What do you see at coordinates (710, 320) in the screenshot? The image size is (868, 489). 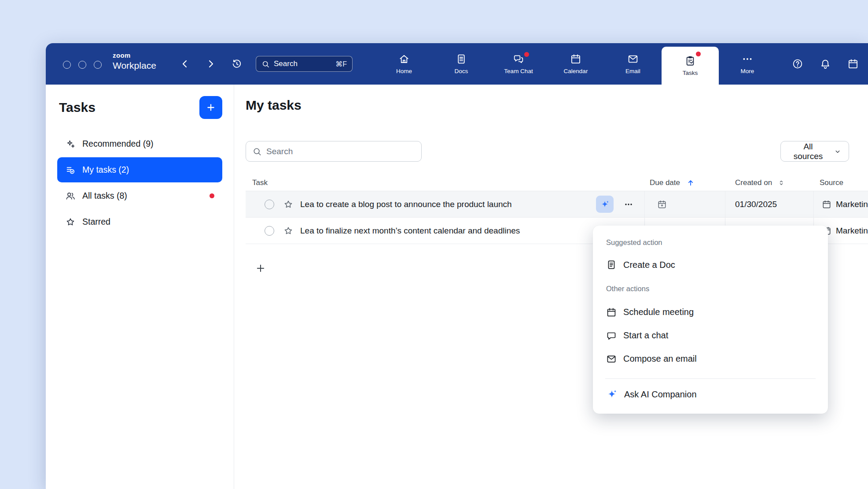 I see `task-actions-menu: Suggested action Create a Doc Other acti…` at bounding box center [710, 320].